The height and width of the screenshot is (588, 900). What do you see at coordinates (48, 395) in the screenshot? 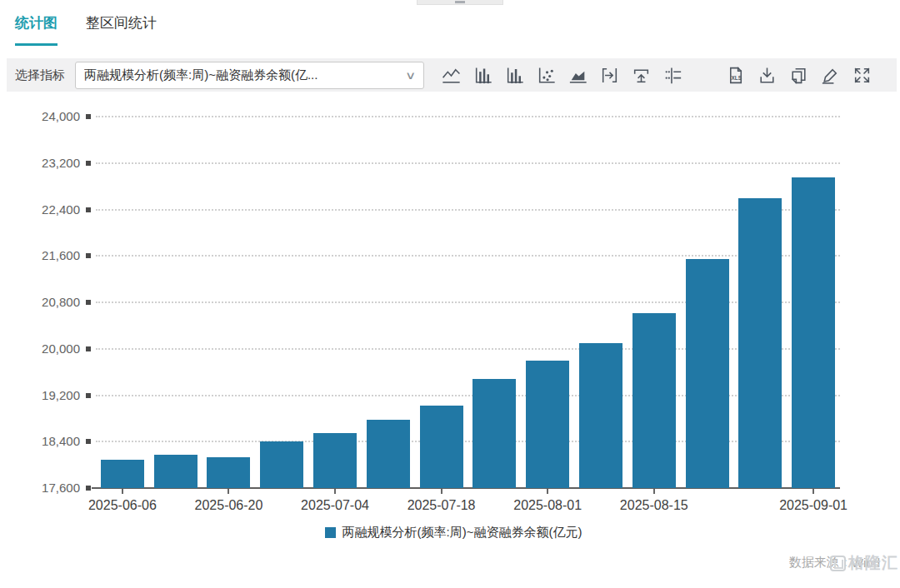
I see `y-axis-tick-label: 19,200` at bounding box center [48, 395].